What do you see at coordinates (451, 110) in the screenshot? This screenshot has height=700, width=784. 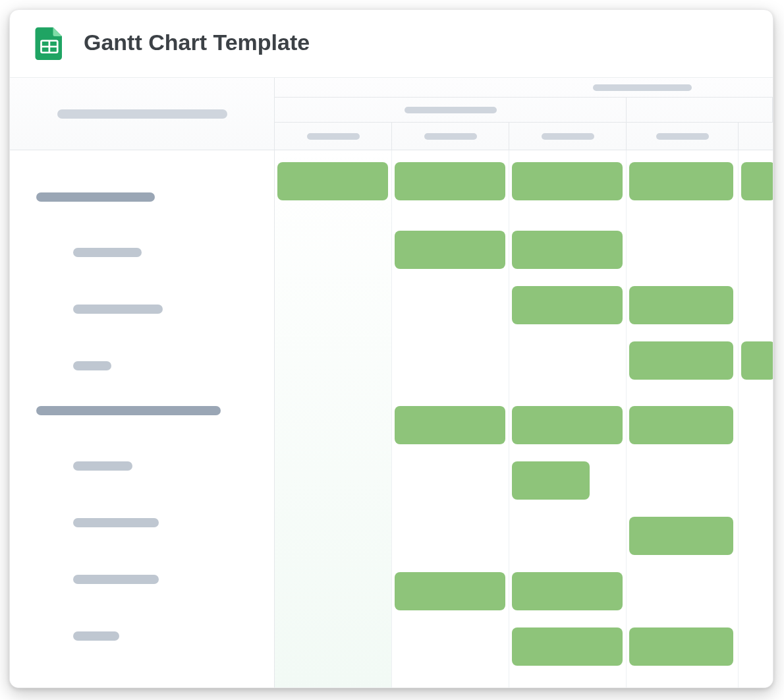 I see `timeline-period-label-placeholder` at bounding box center [451, 110].